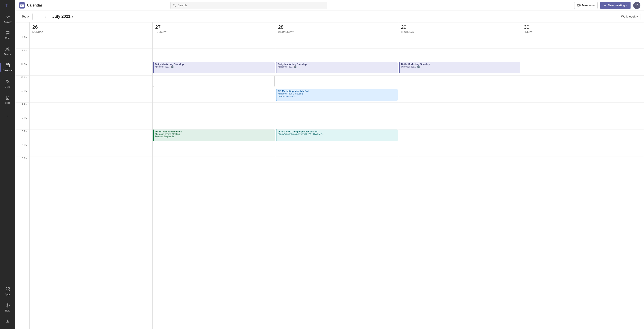  Describe the element at coordinates (249, 6) in the screenshot. I see `search-bar` at that location.